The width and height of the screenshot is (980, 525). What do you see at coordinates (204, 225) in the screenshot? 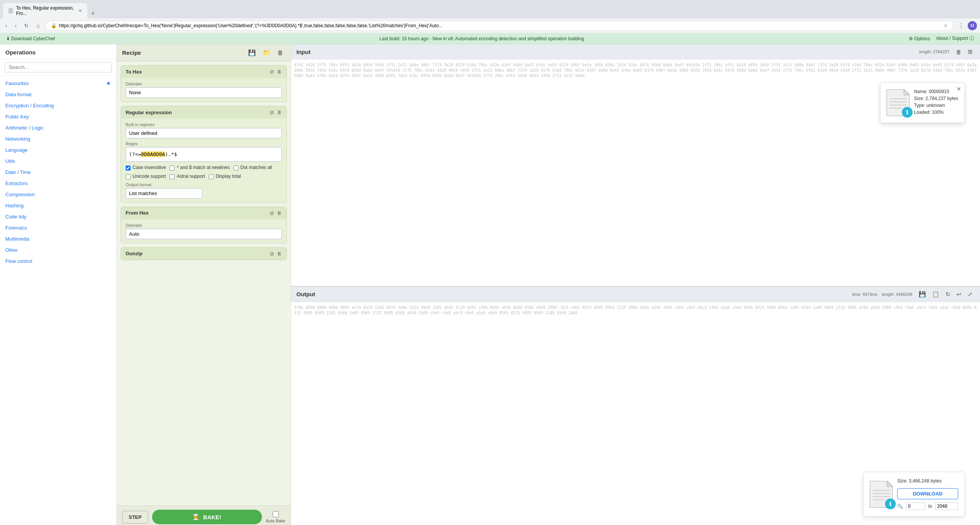
I see `from-hex-delimiter-label: Delimiter` at bounding box center [204, 225].